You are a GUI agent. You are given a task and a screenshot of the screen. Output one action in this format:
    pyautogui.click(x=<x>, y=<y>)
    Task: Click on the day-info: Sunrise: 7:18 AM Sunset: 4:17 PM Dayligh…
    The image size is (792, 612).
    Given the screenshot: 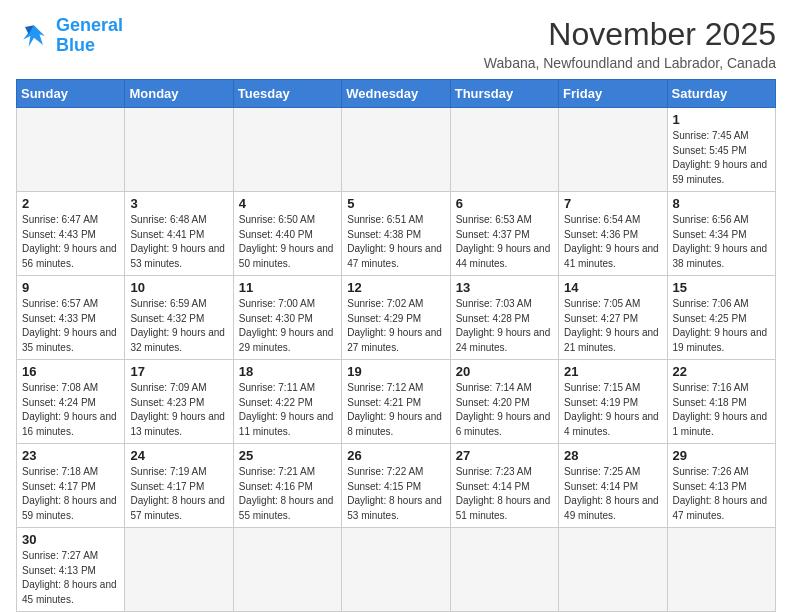 What is the action you would take?
    pyautogui.click(x=70, y=494)
    